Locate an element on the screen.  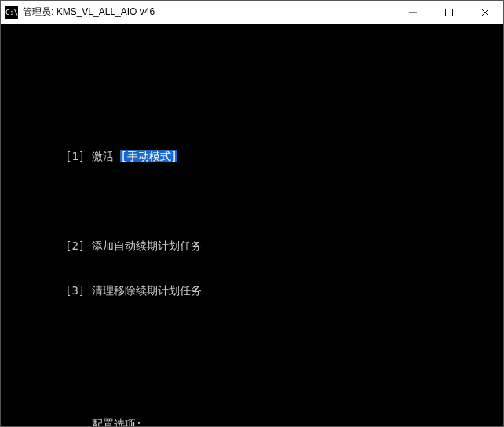
menu-item-3: [3] 清理移除续期计划任务 is located at coordinates (252, 290).